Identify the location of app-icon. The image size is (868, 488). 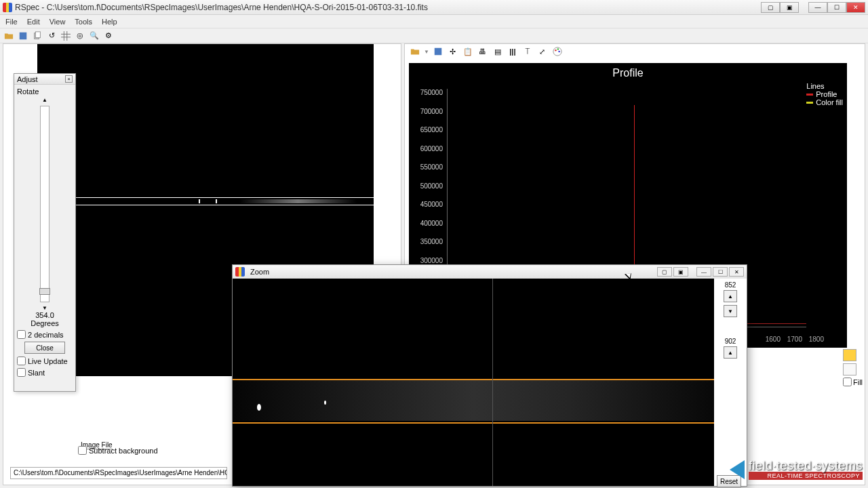
(7, 7).